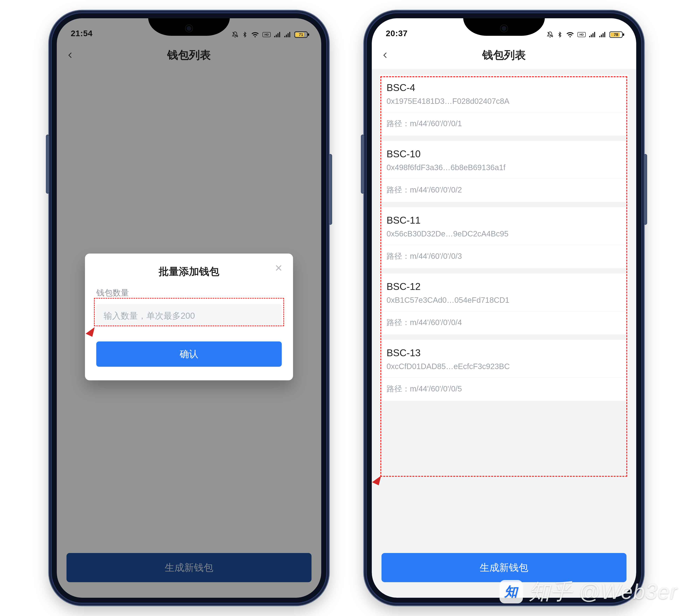  Describe the element at coordinates (279, 268) in the screenshot. I see `close-icon` at that location.